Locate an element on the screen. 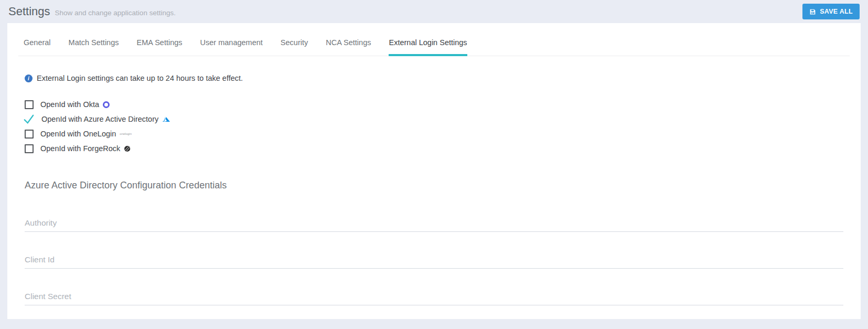 This screenshot has width=868, height=329. provider-label: OpenId with OneLogin is located at coordinates (78, 134).